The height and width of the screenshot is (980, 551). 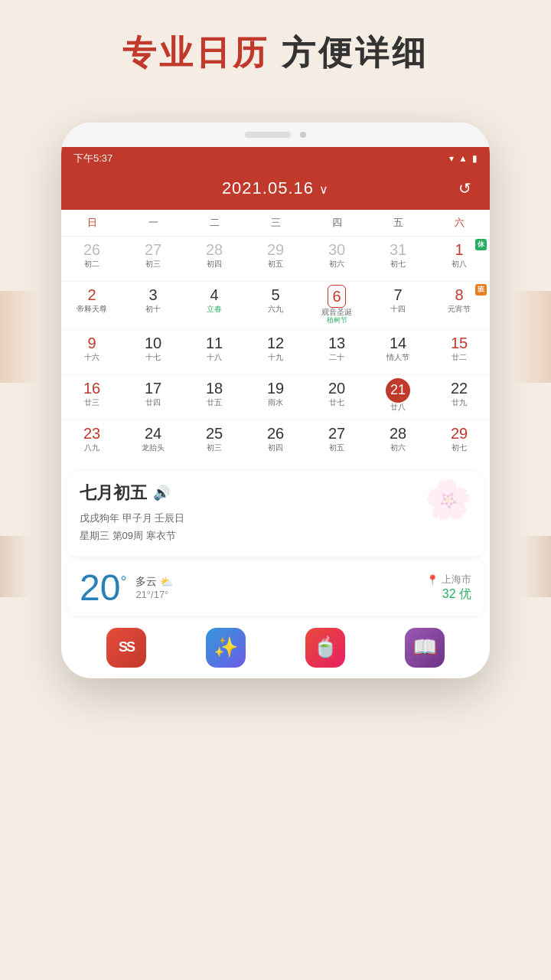 I want to click on day-cell-1: 休1初八, so click(x=459, y=259).